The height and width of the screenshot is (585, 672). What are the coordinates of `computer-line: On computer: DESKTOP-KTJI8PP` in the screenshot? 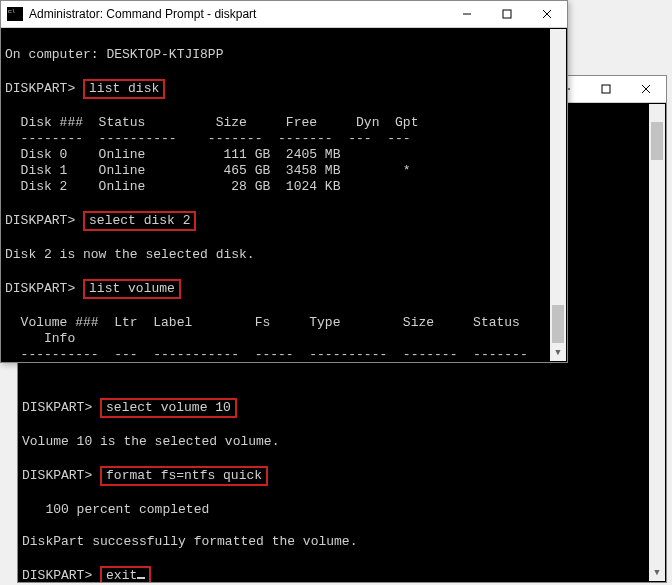 It's located at (114, 54).